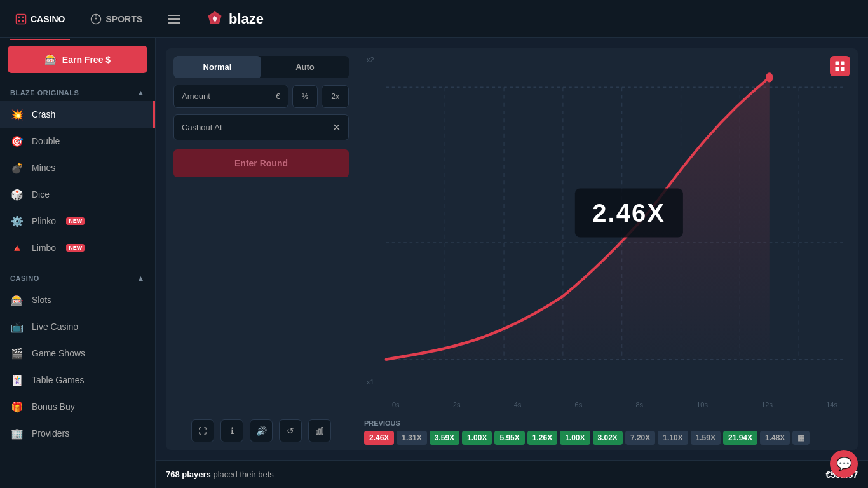 The height and width of the screenshot is (488, 868). I want to click on sidebar-item-crash: 💥 Crash, so click(78, 114).